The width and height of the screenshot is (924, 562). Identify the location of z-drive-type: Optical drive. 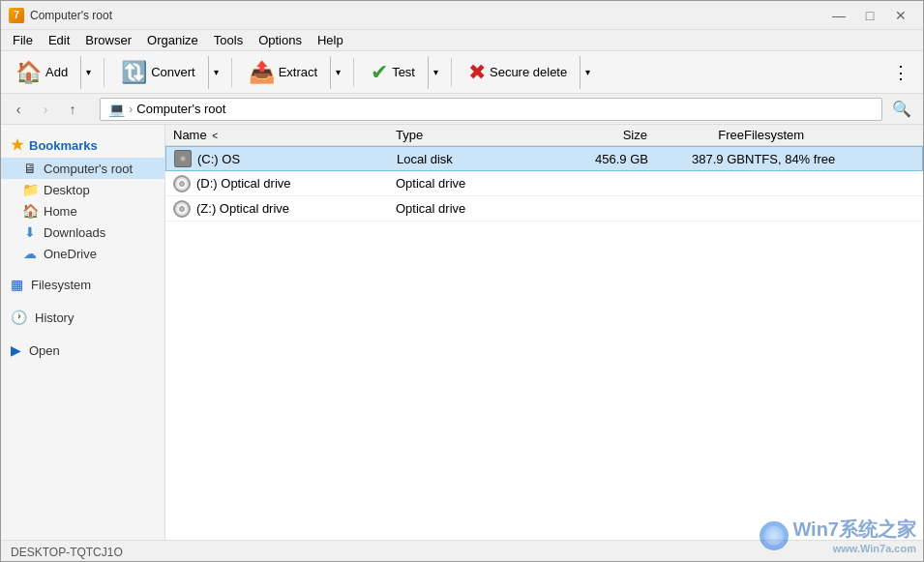
(473, 209).